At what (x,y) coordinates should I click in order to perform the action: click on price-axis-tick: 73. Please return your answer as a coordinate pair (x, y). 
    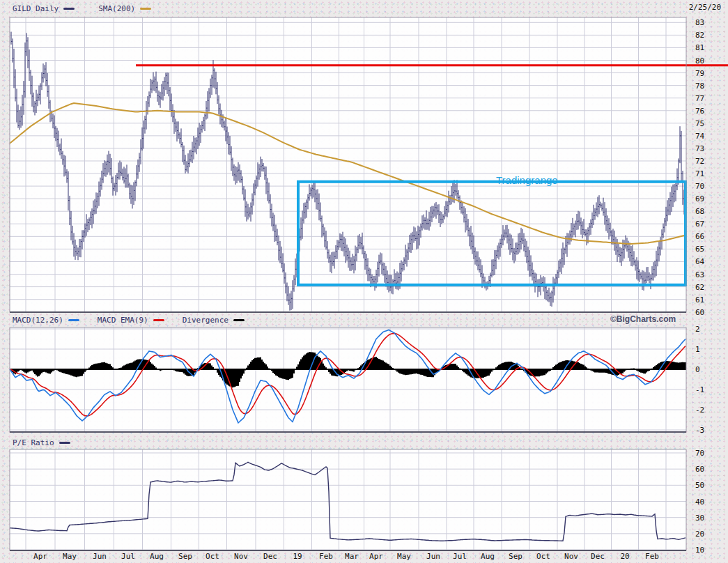
    Looking at the image, I should click on (699, 149).